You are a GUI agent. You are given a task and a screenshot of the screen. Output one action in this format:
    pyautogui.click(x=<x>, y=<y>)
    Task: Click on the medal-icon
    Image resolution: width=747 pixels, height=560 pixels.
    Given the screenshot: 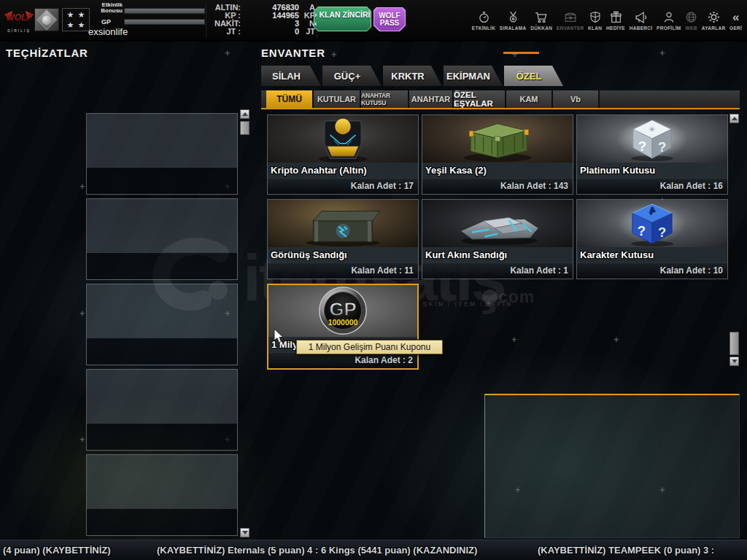 What is the action you would take?
    pyautogui.click(x=514, y=18)
    